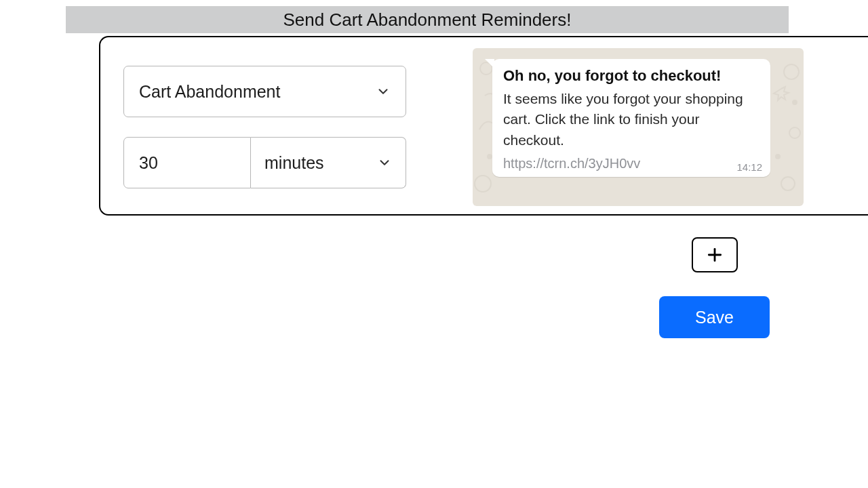  I want to click on message-headline: Oh no, you forgot to checkout!, so click(632, 76).